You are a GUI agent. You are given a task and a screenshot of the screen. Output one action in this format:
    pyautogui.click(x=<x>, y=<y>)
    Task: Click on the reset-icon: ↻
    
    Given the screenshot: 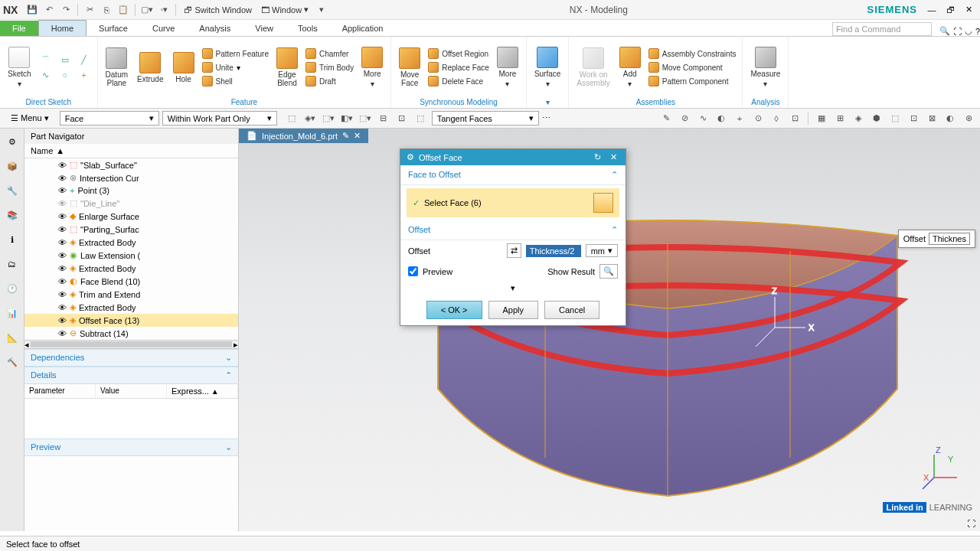 What is the action you would take?
    pyautogui.click(x=597, y=158)
    